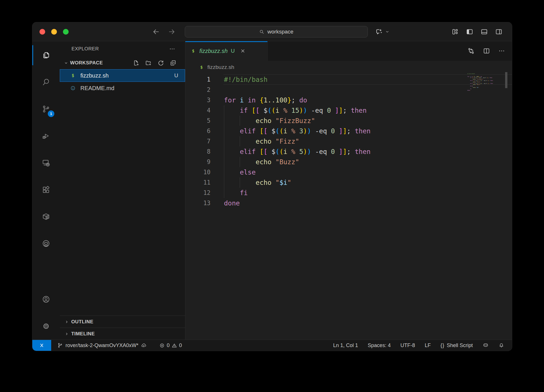 The width and height of the screenshot is (544, 392). I want to click on toggle-secondary-sidebar-icon, so click(499, 32).